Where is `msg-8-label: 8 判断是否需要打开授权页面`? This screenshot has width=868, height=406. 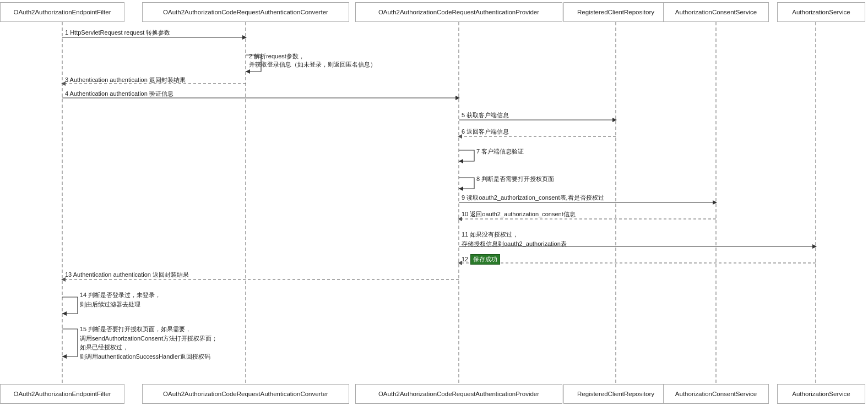 msg-8-label: 8 判断是否需要打开授权页面 is located at coordinates (516, 179).